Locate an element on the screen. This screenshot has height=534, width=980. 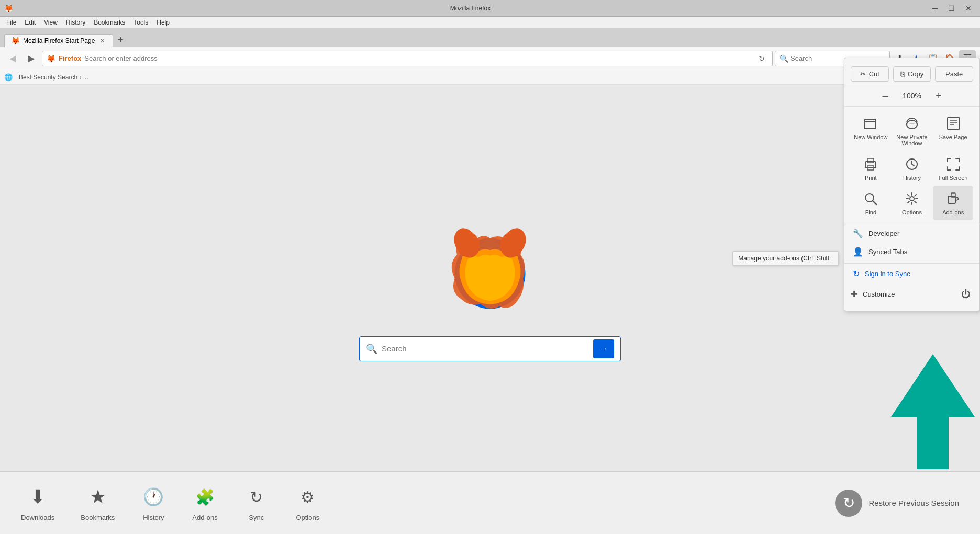
options-menu-icon is located at coordinates (912, 199).